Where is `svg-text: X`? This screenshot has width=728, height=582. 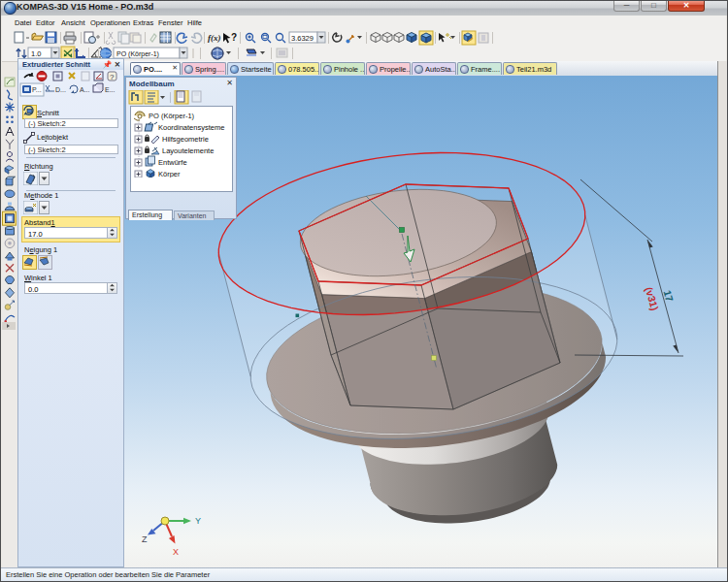
svg-text: X is located at coordinates (176, 552).